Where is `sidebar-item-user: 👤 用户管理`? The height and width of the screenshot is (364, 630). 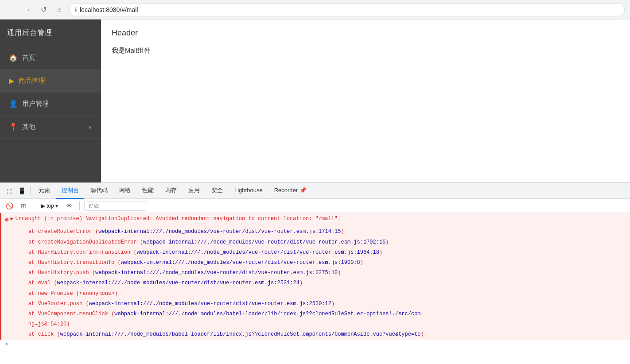
sidebar-item-user: 👤 用户管理 is located at coordinates (51, 104).